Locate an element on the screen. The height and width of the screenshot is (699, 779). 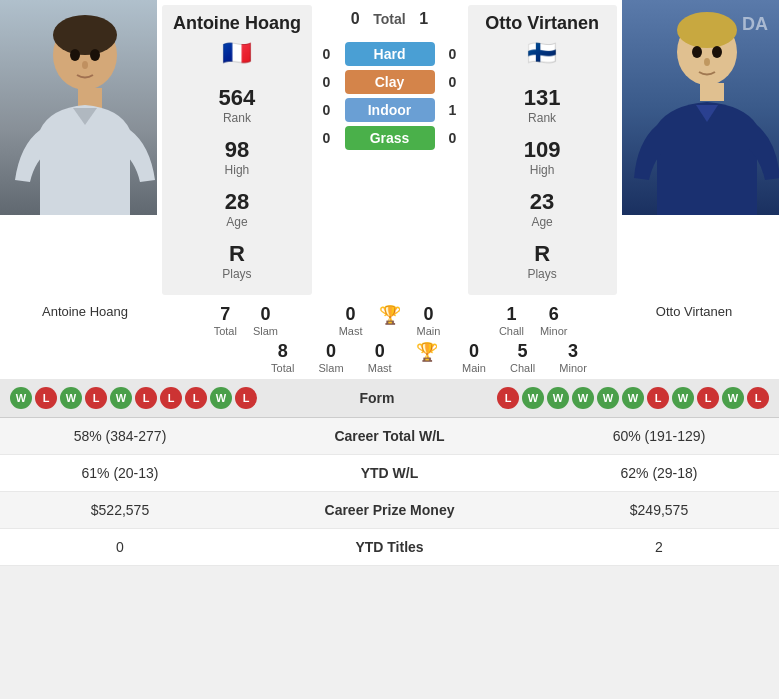
stats-center-0: Career Total W/L is located at coordinates (390, 436).